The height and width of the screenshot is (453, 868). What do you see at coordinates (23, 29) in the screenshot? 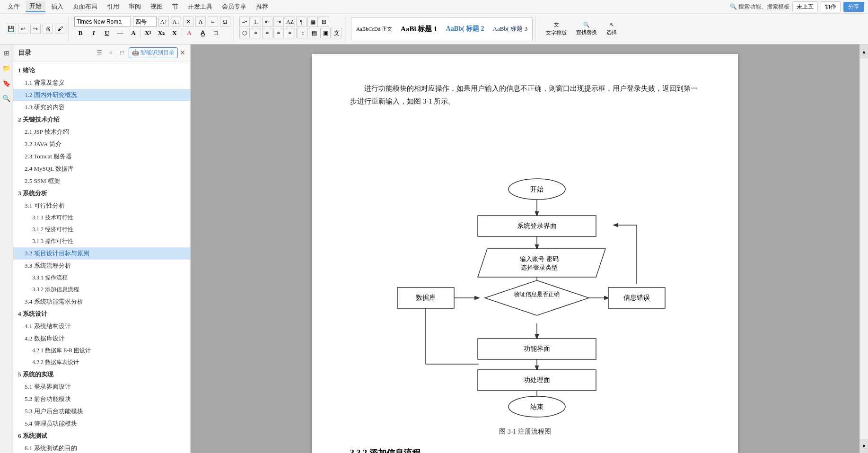
I see `undo-btn: ↩` at bounding box center [23, 29].